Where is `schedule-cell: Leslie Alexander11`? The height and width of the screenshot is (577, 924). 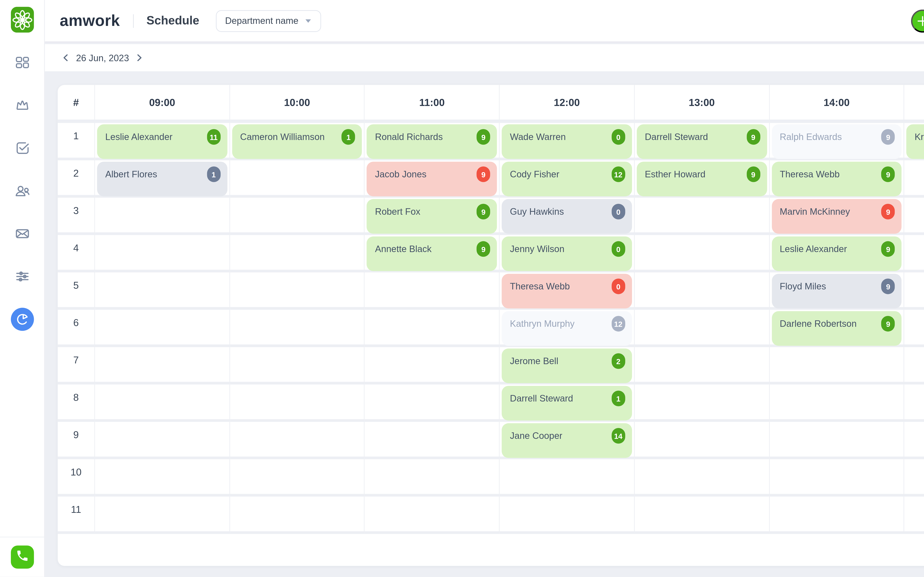 schedule-cell: Leslie Alexander11 is located at coordinates (162, 142).